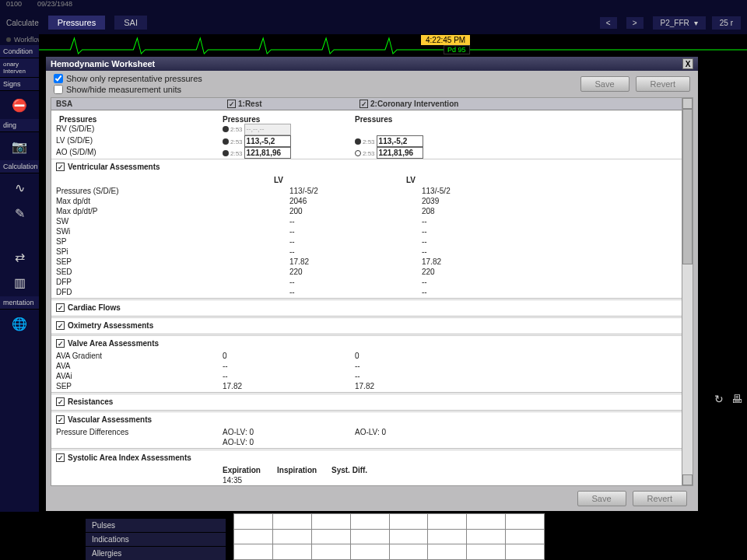 The height and width of the screenshot is (560, 747). I want to click on table-row-label: SWi, so click(173, 232).